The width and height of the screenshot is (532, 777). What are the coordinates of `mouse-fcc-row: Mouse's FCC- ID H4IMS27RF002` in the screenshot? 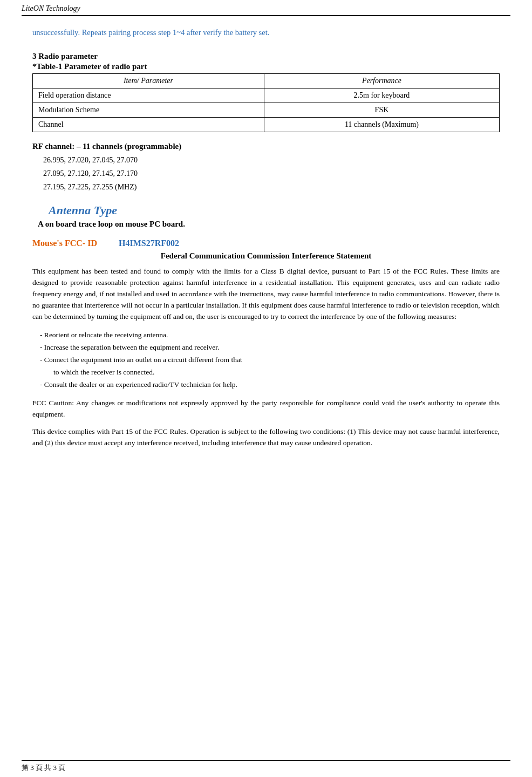 It's located at (266, 243).